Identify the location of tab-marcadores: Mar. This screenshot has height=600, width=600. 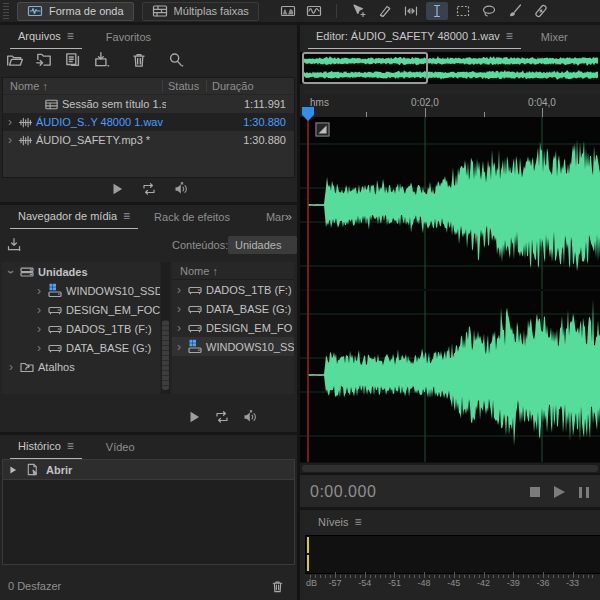
(272, 216).